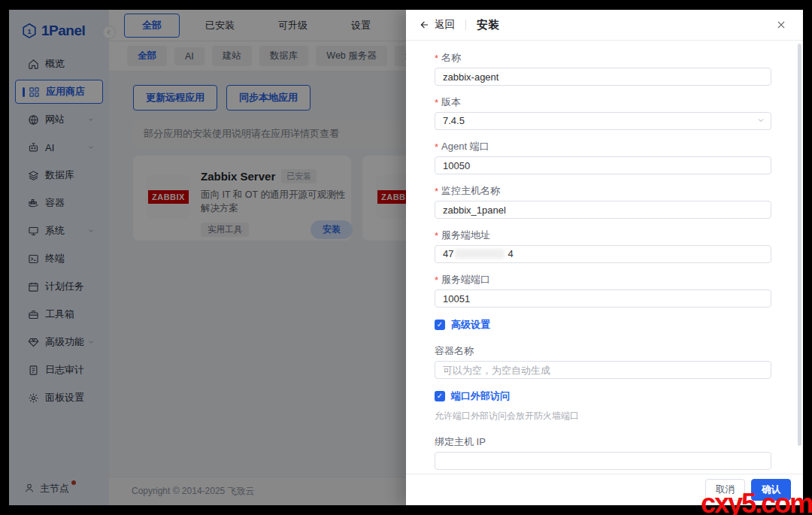 Image resolution: width=812 pixels, height=515 pixels. I want to click on server-address-label: 服务端地址, so click(603, 235).